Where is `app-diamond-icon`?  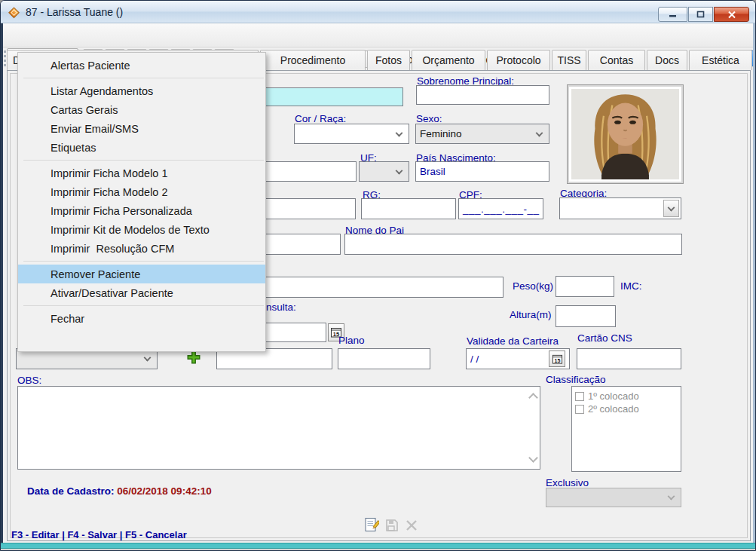
app-diamond-icon is located at coordinates (14, 12).